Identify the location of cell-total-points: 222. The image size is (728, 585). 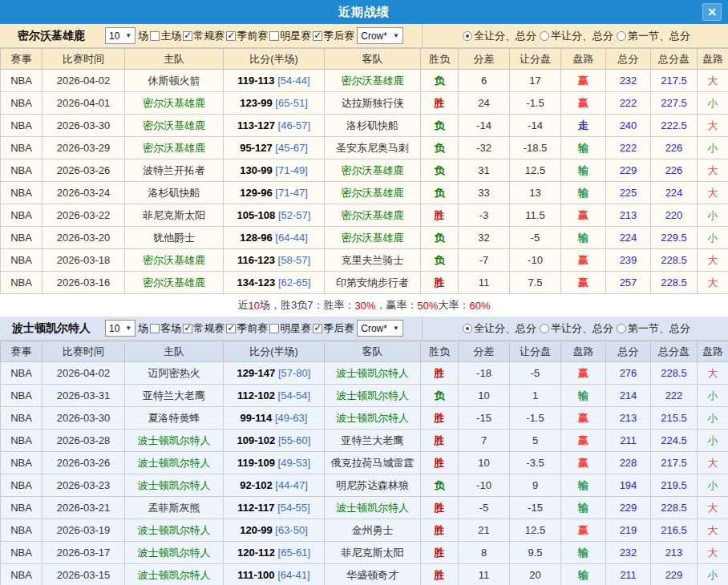
(629, 148).